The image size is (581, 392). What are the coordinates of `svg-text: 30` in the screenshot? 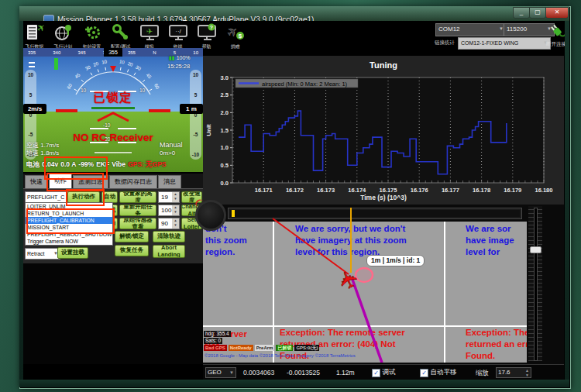 It's located at (138, 68).